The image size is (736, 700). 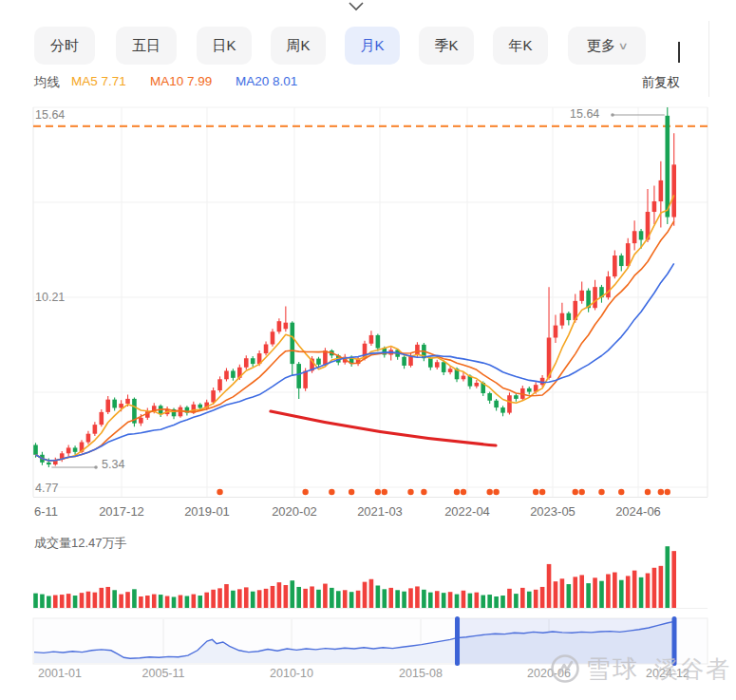 I want to click on navigator-axis-label: 2001-01, so click(x=60, y=673).